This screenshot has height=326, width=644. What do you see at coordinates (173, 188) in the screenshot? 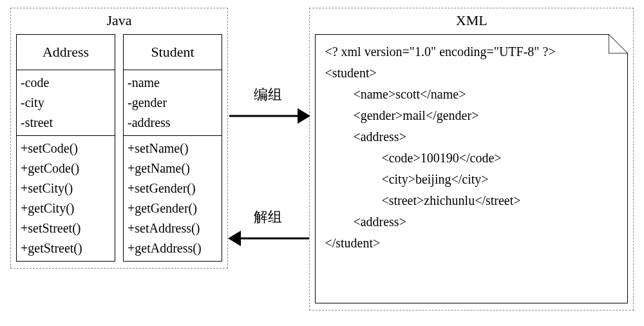
I see `uml-op: +setGender()` at bounding box center [173, 188].